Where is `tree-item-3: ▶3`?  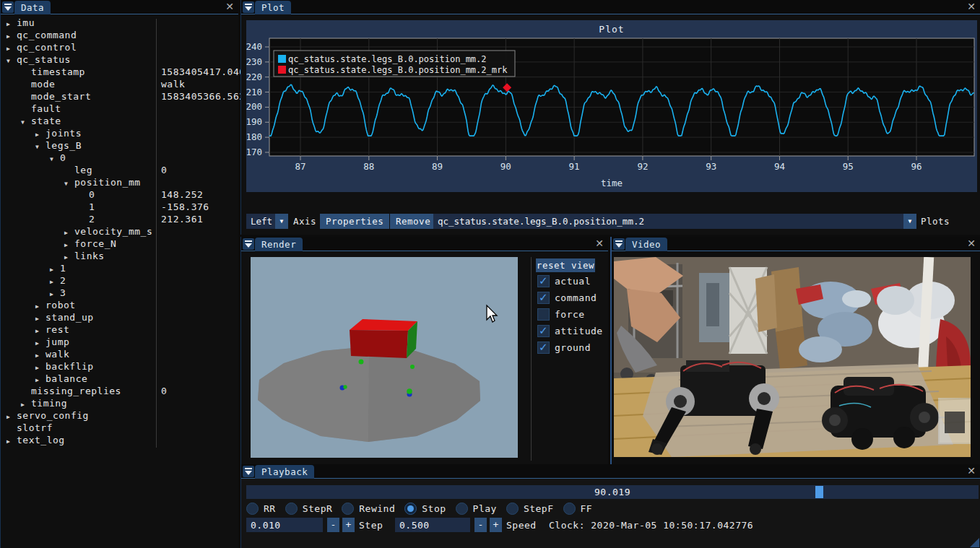 tree-item-3: ▶3 is located at coordinates (120, 293).